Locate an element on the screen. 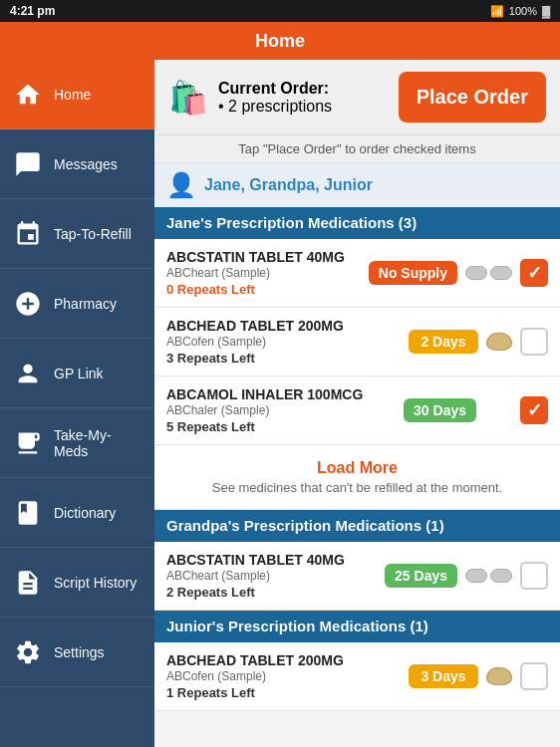 The height and width of the screenshot is (747, 560). patient-name: Jane, Grandpa, Junior is located at coordinates (289, 185).